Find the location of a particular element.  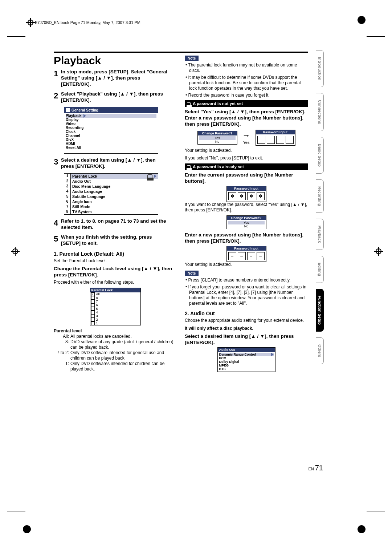

audio-item: Dolby Digital is located at coordinates (246, 362).